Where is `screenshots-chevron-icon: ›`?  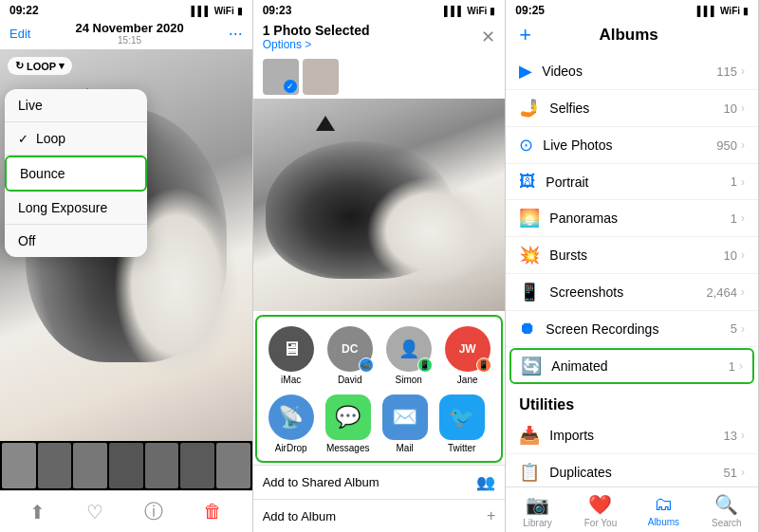
screenshots-chevron-icon: › is located at coordinates (743, 292).